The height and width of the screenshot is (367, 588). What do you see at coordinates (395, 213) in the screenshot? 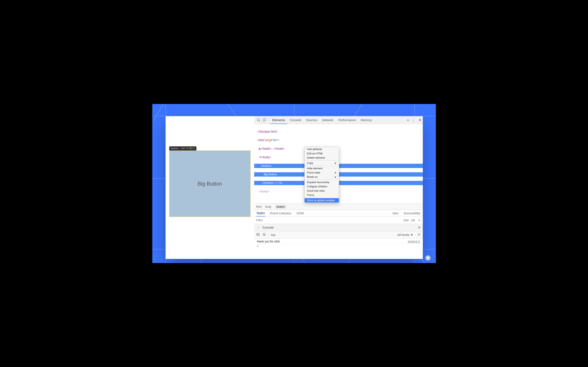
I see `subtab-properties-cut: rties` at bounding box center [395, 213].